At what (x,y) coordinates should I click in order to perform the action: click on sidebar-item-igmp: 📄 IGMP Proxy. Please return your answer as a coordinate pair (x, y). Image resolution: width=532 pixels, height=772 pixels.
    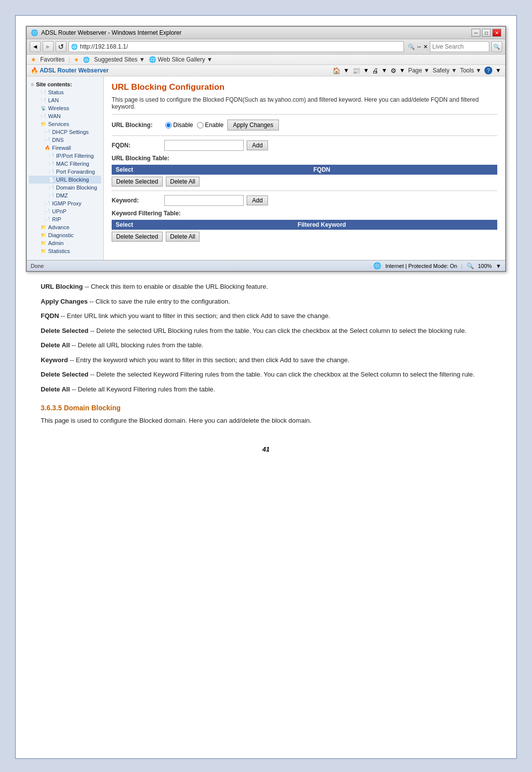
    Looking at the image, I should click on (65, 203).